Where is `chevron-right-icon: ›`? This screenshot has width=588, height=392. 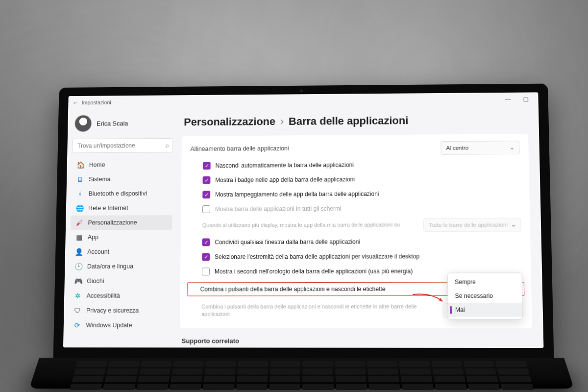
chevron-right-icon: › is located at coordinates (282, 122).